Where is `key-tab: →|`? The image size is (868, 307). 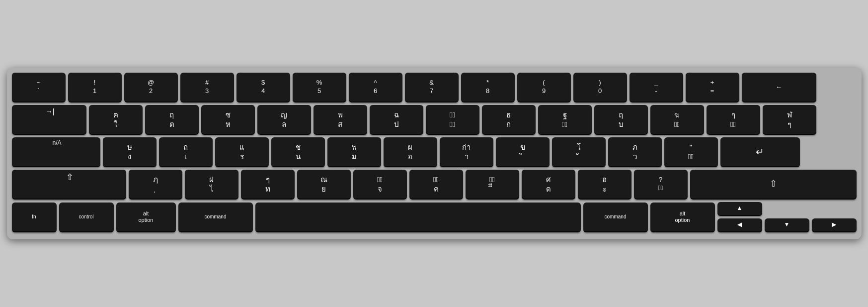 key-tab: →| is located at coordinates (49, 120).